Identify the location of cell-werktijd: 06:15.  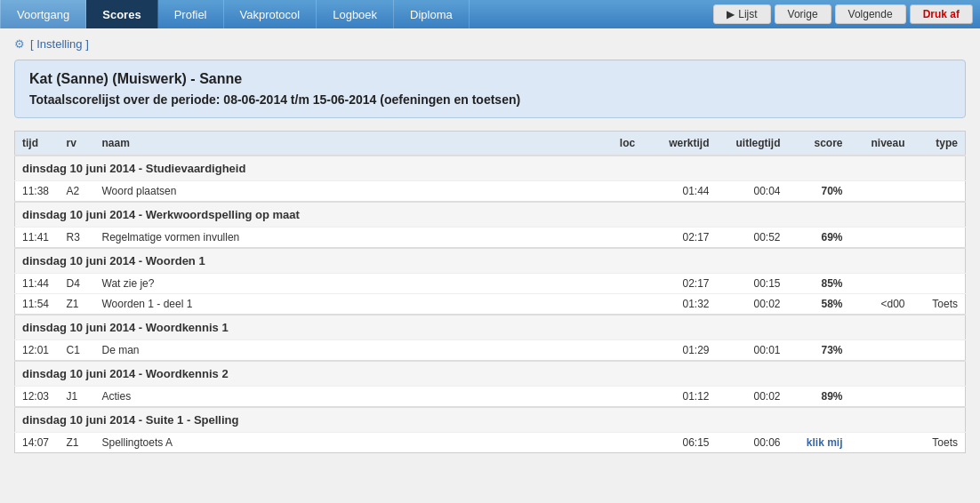
(681, 443).